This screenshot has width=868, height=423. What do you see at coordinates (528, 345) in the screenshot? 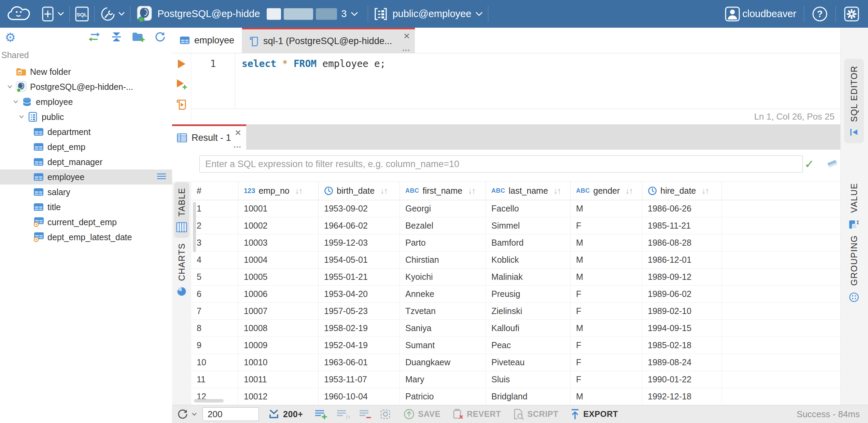
I see `cell-last_name: Peac` at bounding box center [528, 345].